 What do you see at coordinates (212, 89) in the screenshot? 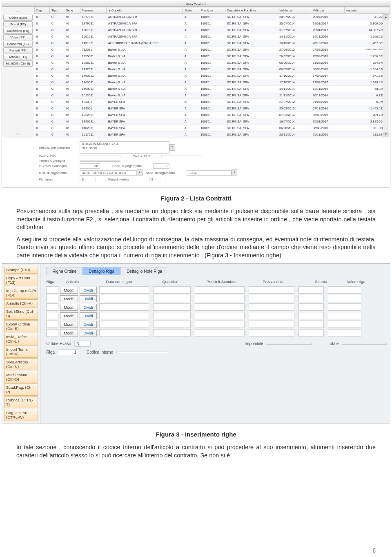
I see `table-row: 0C461498031Baxter S.p.A.A100151SO.RE.SA.…` at bounding box center [212, 89].